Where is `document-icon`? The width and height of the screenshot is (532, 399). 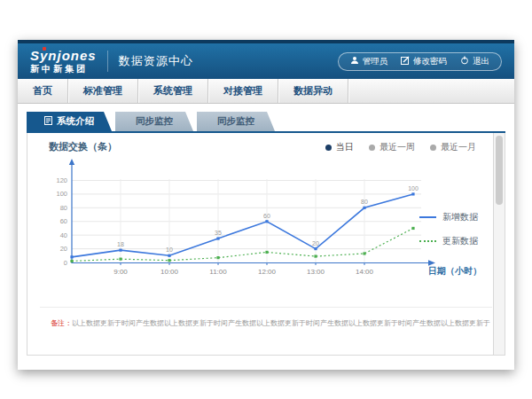 document-icon is located at coordinates (48, 121).